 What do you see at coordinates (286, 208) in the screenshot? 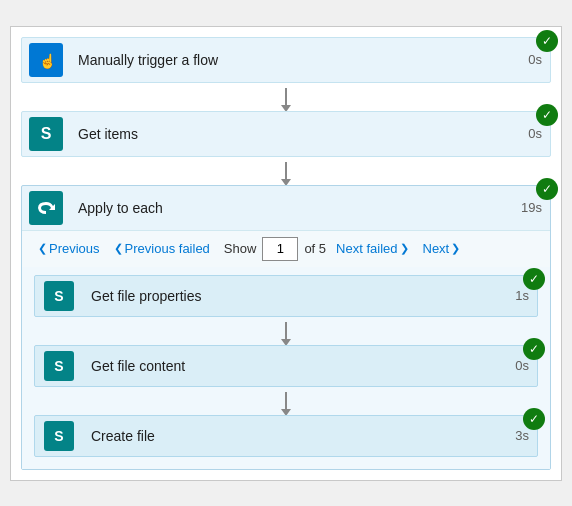
I see `apply-each-header: Apply to each 19s ✓` at bounding box center [286, 208].